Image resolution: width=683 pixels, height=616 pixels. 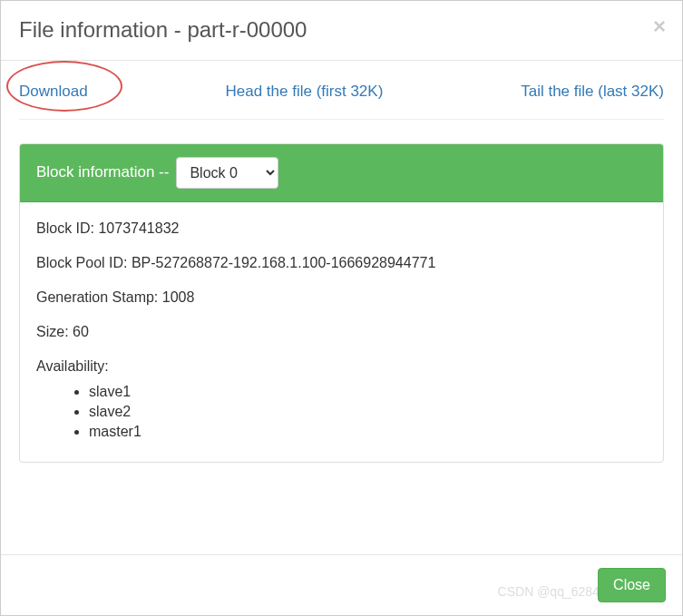 What do you see at coordinates (659, 26) in the screenshot?
I see `close-icon: ×` at bounding box center [659, 26].